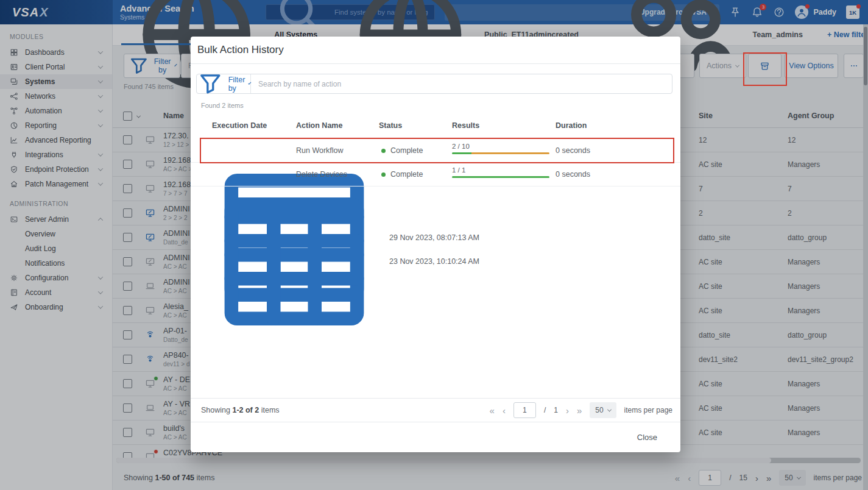  I want to click on modal-close-area: Close, so click(436, 437).